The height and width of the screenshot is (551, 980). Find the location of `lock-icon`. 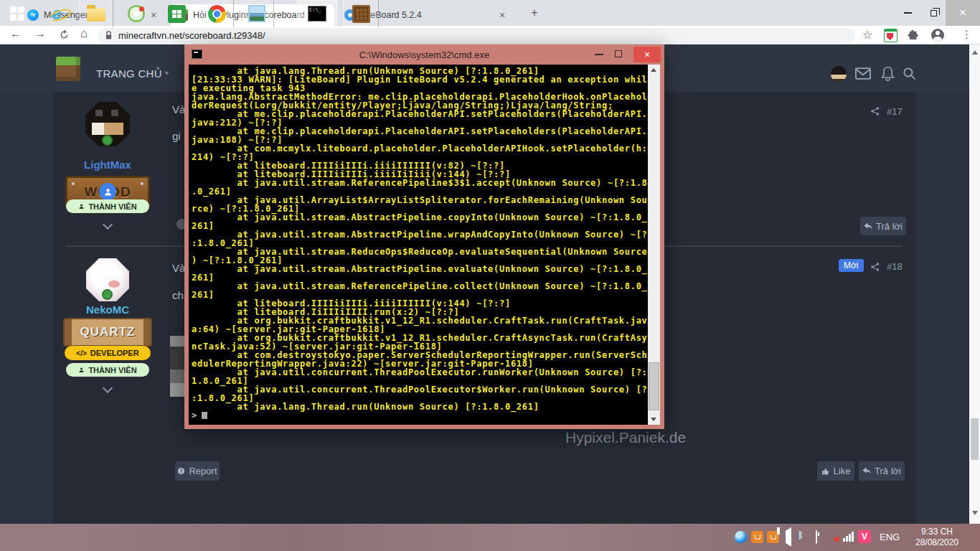

lock-icon is located at coordinates (109, 36).